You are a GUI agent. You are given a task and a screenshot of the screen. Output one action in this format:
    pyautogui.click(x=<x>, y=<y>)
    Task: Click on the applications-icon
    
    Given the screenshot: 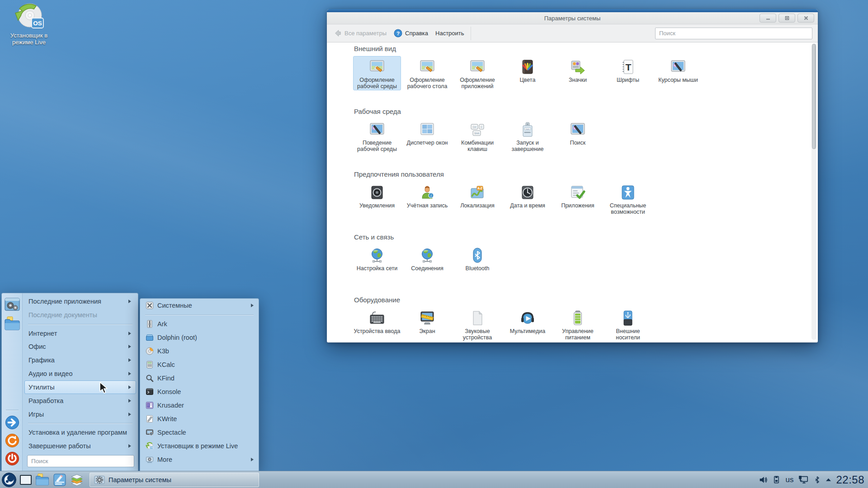 What is the action you would take?
    pyautogui.click(x=12, y=304)
    